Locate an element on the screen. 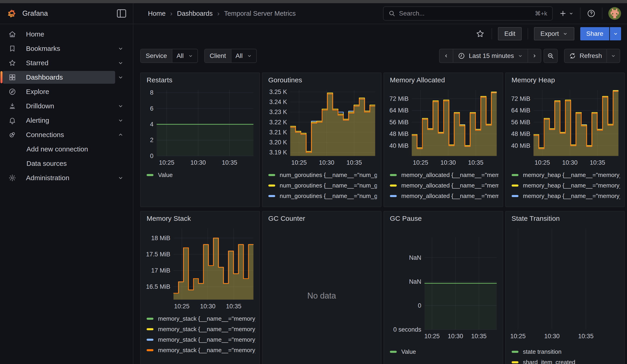 This screenshot has height=364, width=627. add-button is located at coordinates (566, 13).